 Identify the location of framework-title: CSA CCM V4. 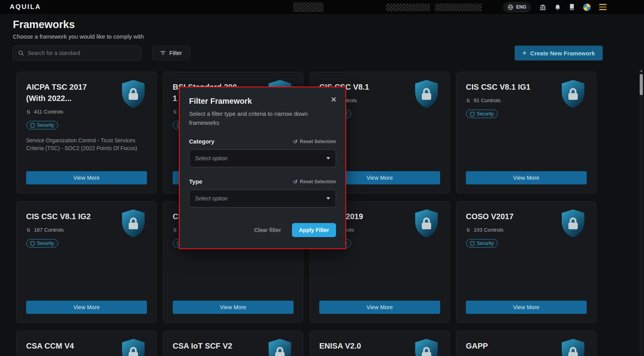
(60, 346).